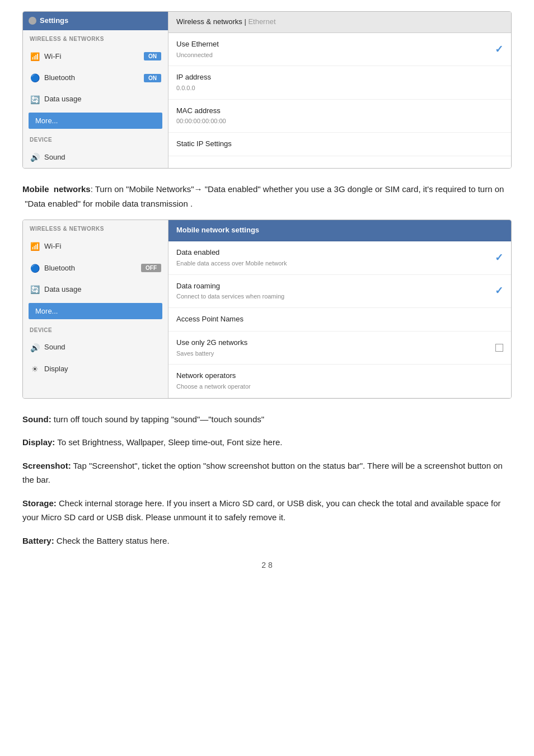 The image size is (534, 756). I want to click on display-label-body: Display:, so click(39, 442).